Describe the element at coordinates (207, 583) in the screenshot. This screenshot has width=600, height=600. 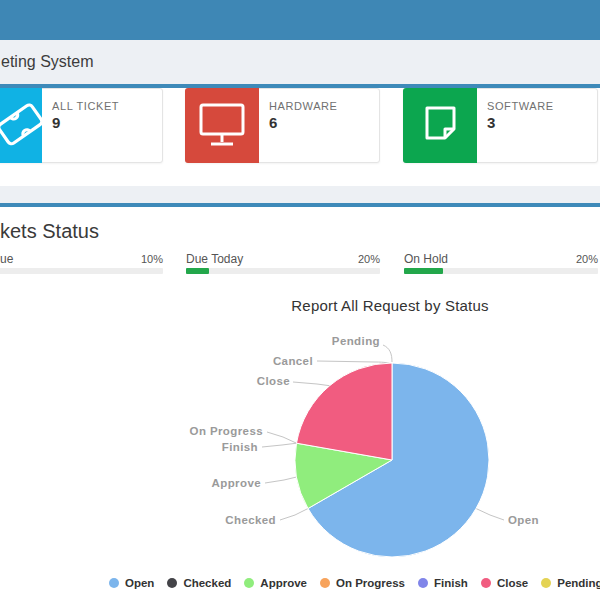
I see `legend-label: Checked` at that location.